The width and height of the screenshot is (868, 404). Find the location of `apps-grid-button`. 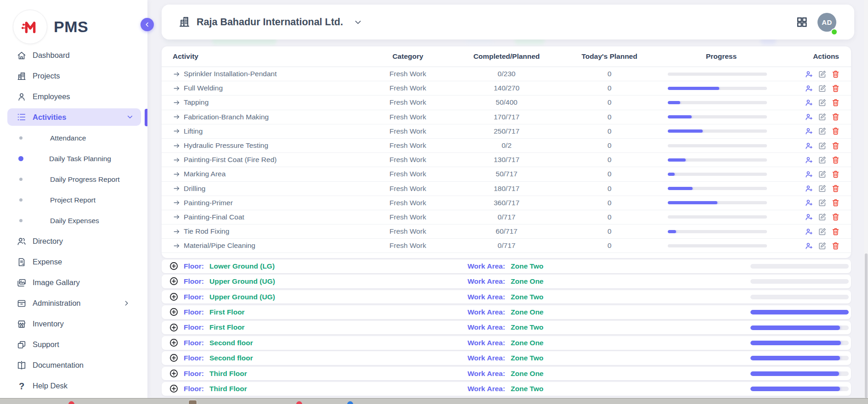

apps-grid-button is located at coordinates (802, 22).